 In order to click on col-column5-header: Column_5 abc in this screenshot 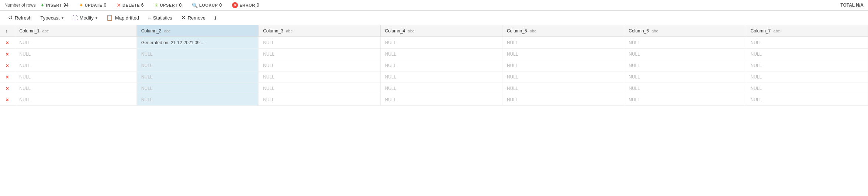, I will do `click(563, 31)`.